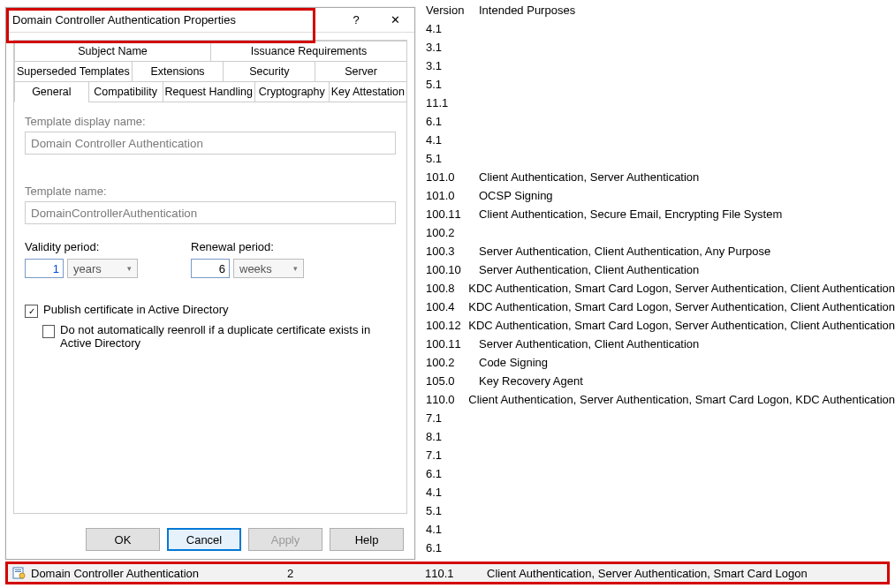 Image resolution: width=895 pixels, height=588 pixels. Describe the element at coordinates (210, 71) in the screenshot. I see `dialog-tabs: Subject NameIssuance Requirements Supers…` at that location.